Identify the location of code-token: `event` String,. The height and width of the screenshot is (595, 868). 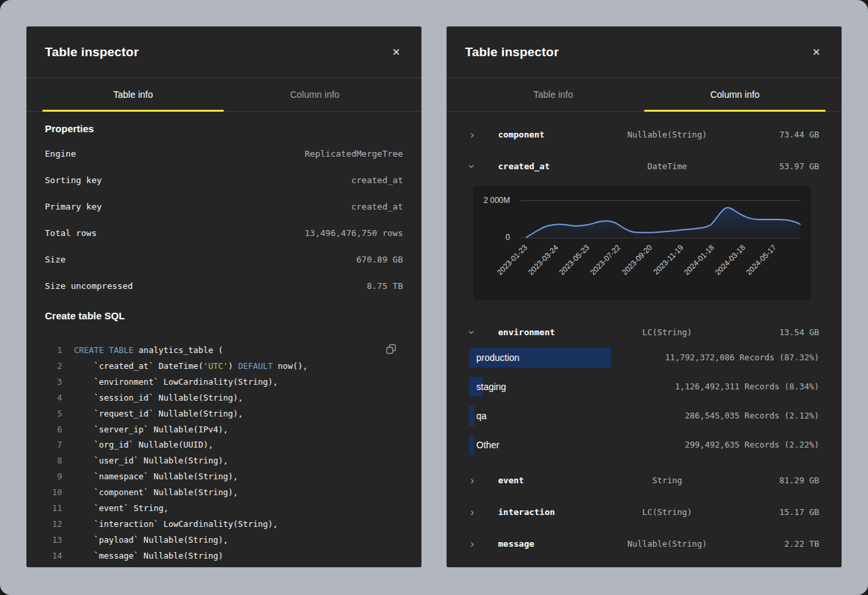
(122, 508).